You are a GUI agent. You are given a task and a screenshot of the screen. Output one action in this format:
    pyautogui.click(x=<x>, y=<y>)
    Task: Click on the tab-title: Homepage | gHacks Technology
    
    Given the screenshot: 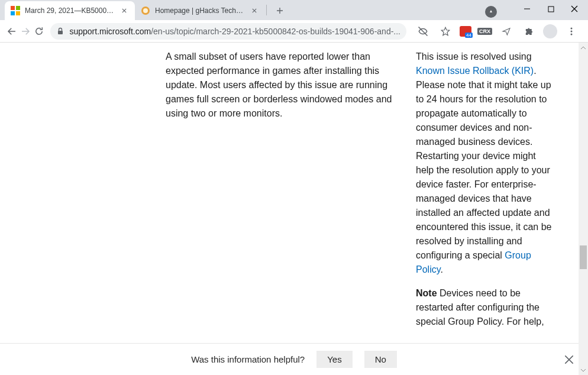 What is the action you would take?
    pyautogui.click(x=201, y=11)
    